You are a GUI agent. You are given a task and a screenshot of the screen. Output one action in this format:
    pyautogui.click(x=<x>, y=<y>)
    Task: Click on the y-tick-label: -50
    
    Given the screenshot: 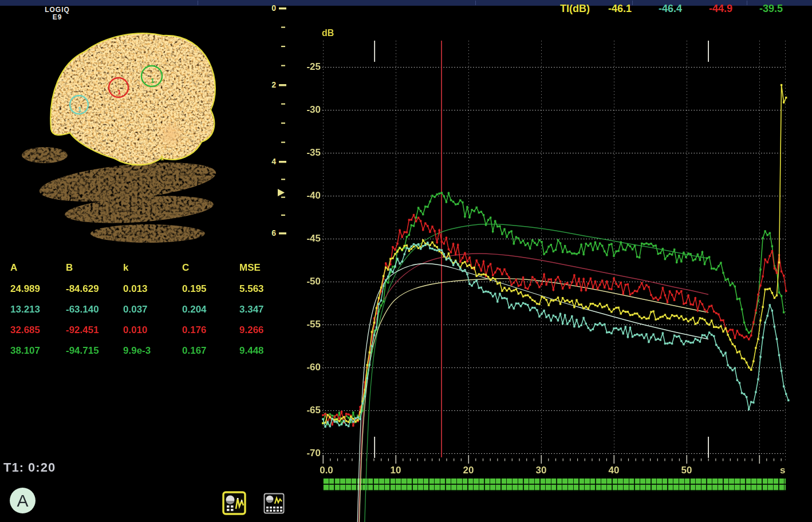 What is the action you would take?
    pyautogui.click(x=308, y=282)
    